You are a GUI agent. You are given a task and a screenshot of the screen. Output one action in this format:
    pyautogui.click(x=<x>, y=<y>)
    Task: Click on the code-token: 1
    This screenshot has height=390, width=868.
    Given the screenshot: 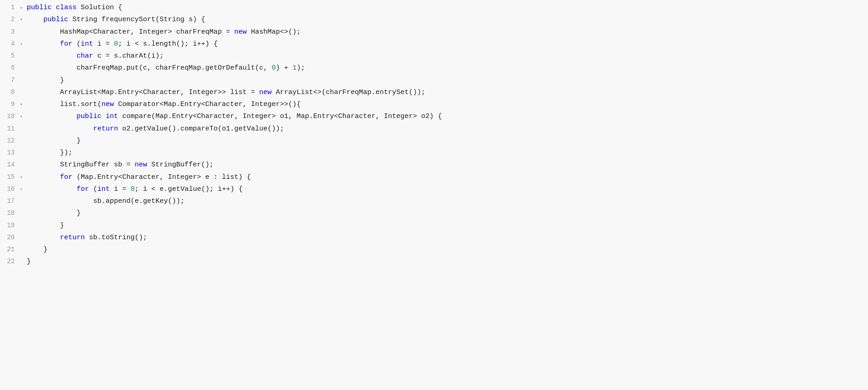 What is the action you would take?
    pyautogui.click(x=294, y=68)
    